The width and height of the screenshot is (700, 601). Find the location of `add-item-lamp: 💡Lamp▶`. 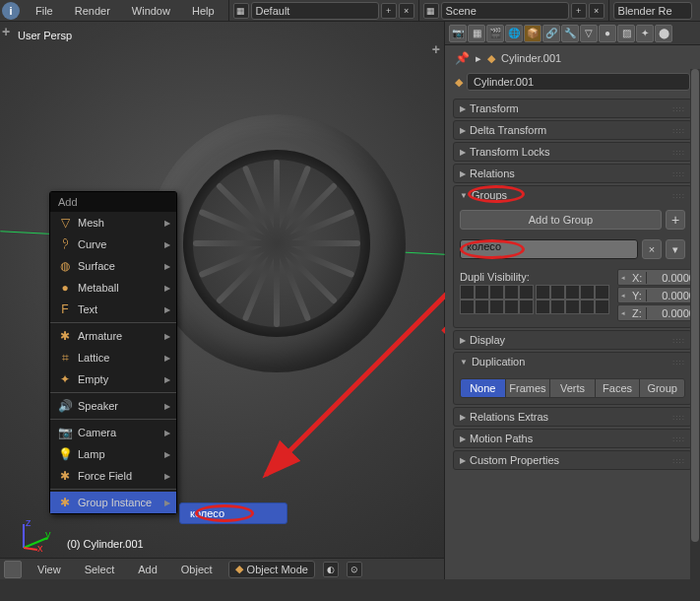

add-item-lamp: 💡Lamp▶ is located at coordinates (113, 454).